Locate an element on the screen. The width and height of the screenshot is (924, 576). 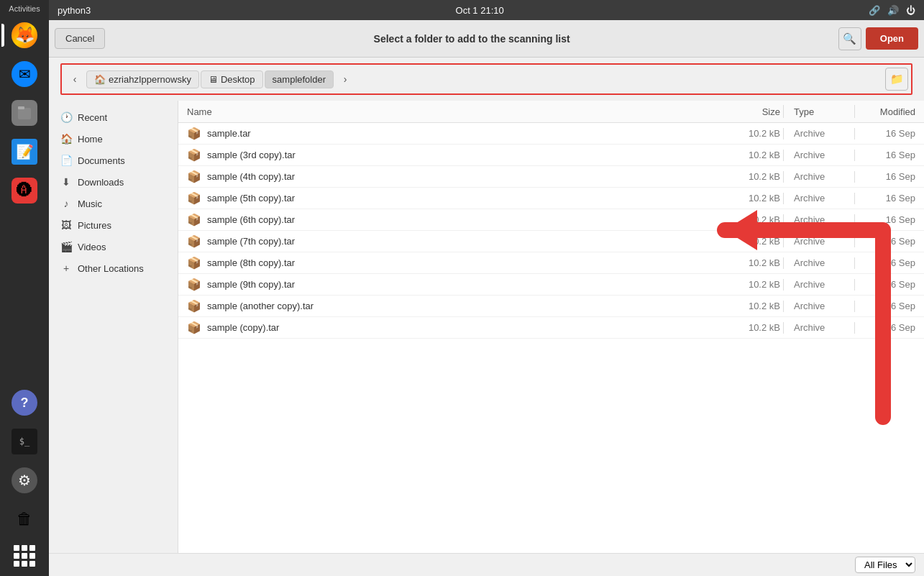
open-button: Open is located at coordinates (892, 39).